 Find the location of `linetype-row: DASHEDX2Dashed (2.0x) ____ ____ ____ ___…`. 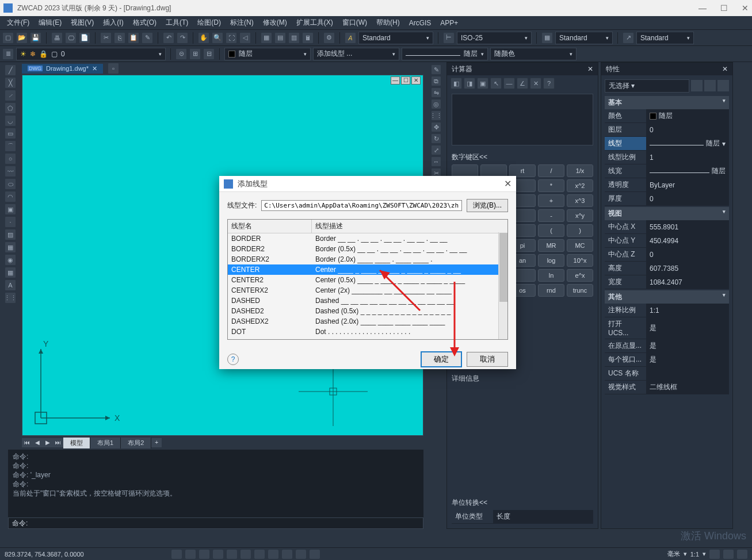

linetype-row: DASHEDX2Dashed (2.0x) ____ ____ ____ ___… is located at coordinates (368, 321).